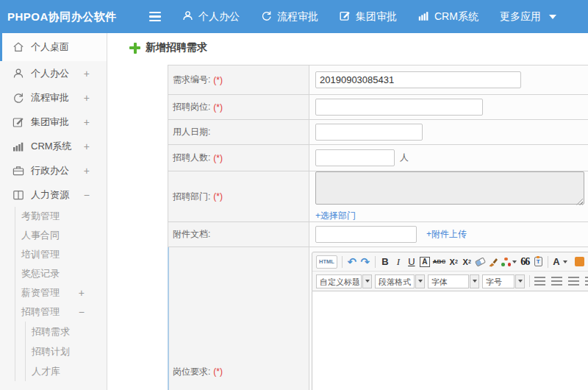 The image size is (588, 390). Describe the element at coordinates (579, 262) in the screenshot. I see `clipped-toolbar-icon` at that location.